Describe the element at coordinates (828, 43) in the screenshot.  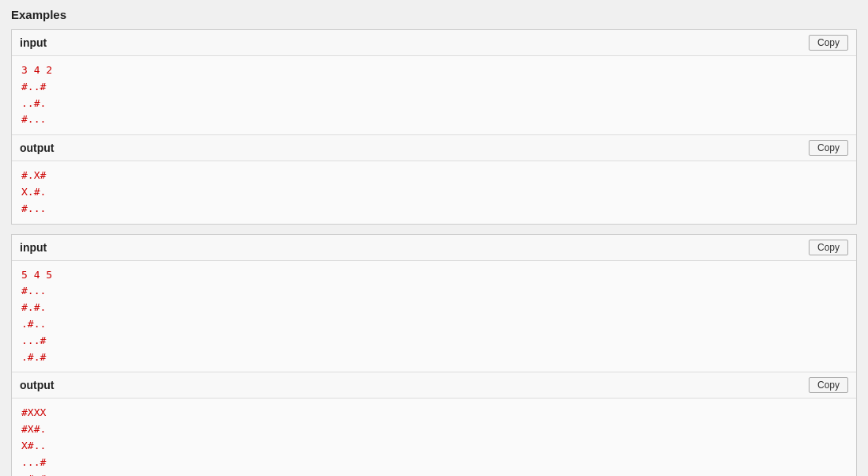
I see `input-copy-button-1: Copy` at that location.